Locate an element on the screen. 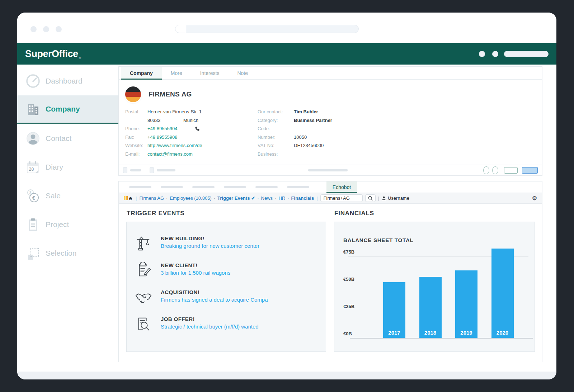  city-value: Munich is located at coordinates (191, 121).